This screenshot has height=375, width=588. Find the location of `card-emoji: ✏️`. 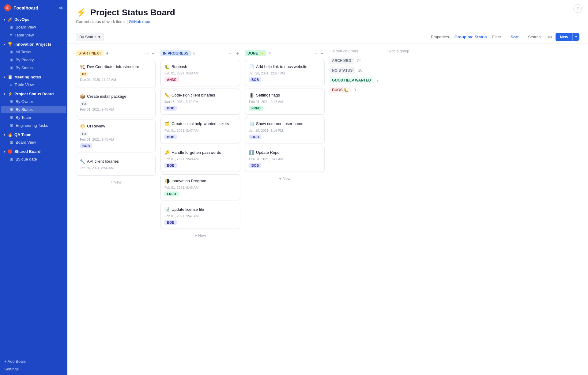

card-emoji: ✏️ is located at coordinates (167, 95).